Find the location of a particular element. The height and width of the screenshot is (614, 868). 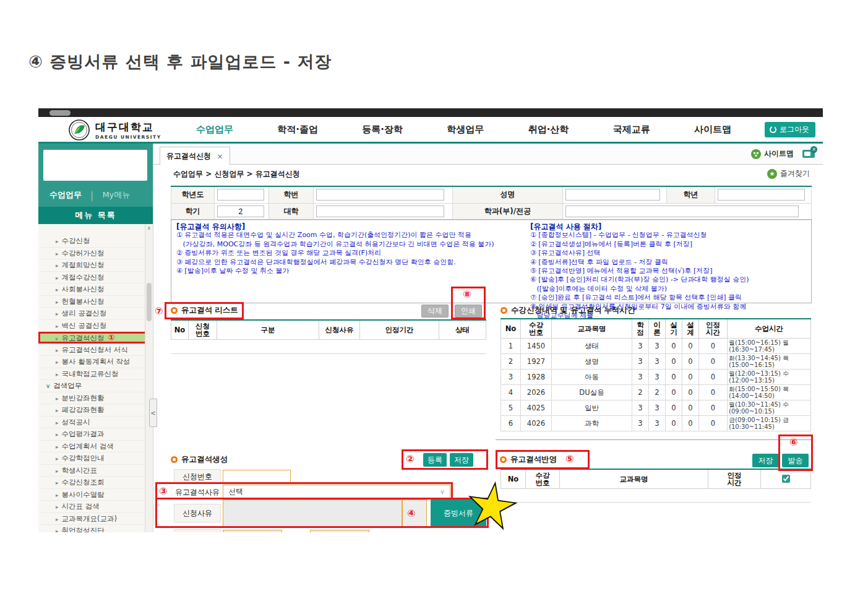

sidebar-item: ▸국내학점교류신청 is located at coordinates (95, 374).